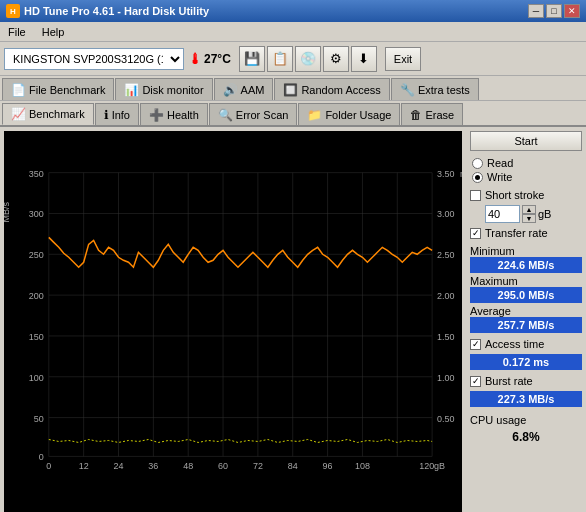 The image size is (586, 512). What do you see at coordinates (476, 234) in the screenshot?
I see `transfer-rate-checkbox: ✓` at bounding box center [476, 234].